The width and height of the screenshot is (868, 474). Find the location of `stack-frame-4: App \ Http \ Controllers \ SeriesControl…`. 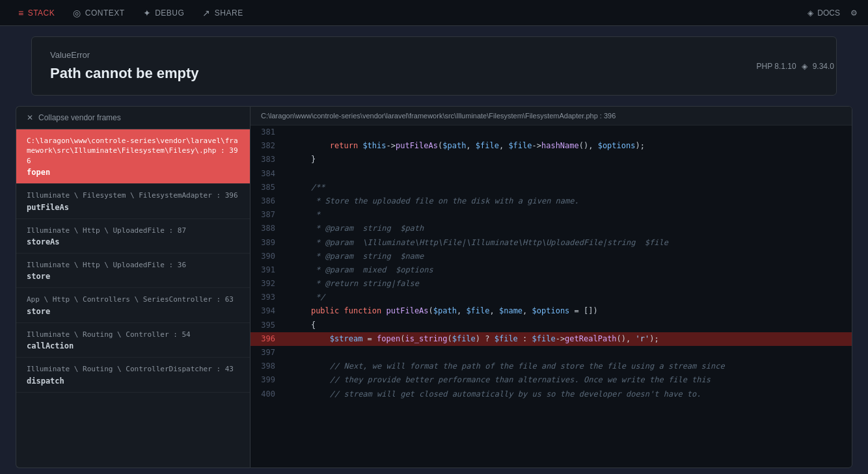

stack-frame-4: App \ Http \ Controllers \ SeriesControl… is located at coordinates (133, 306).